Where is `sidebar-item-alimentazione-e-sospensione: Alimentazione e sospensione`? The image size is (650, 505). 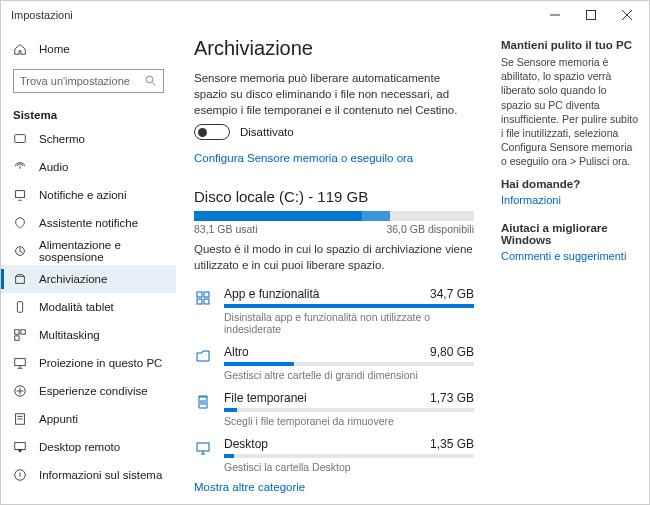
sidebar-item-alimentazione-e-sospensione: Alimentazione e sospensione is located at coordinates (88, 251).